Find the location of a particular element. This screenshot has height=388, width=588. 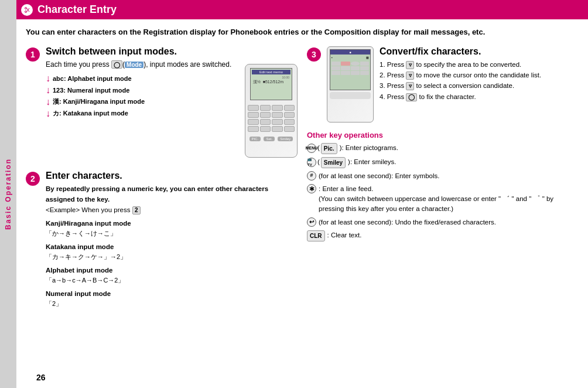

step-1-text: Each time you press ◯(Mode), input modes… is located at coordinates (143, 111).